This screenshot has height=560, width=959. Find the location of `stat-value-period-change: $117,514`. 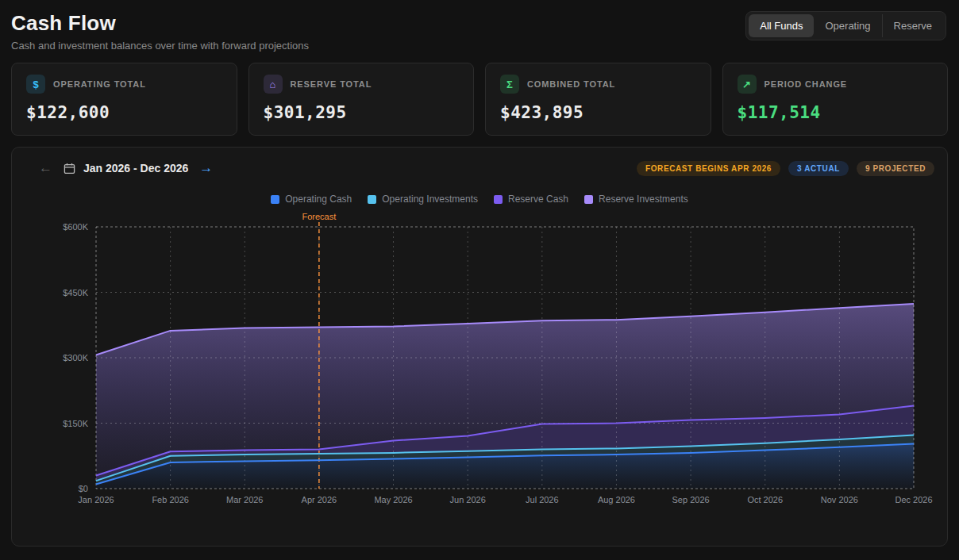

stat-value-period-change: $117,514 is located at coordinates (835, 113).